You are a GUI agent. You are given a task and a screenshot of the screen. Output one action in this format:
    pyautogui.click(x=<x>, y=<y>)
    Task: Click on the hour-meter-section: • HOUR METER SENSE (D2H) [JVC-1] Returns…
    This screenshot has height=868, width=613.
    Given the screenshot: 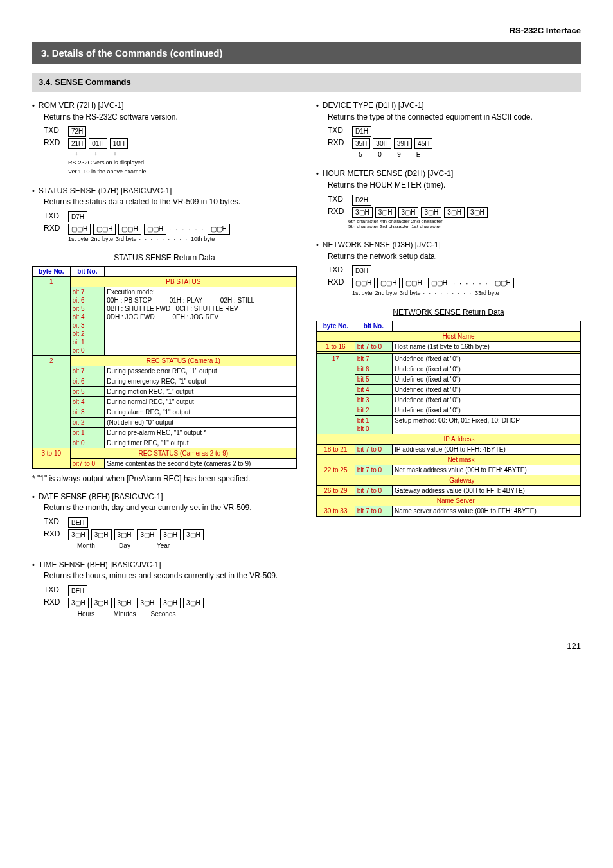 What is the action you would take?
    pyautogui.click(x=449, y=199)
    